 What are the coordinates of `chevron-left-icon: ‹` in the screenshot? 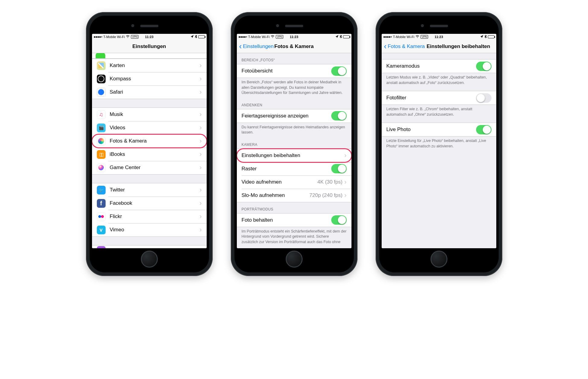 It's located at (386, 47).